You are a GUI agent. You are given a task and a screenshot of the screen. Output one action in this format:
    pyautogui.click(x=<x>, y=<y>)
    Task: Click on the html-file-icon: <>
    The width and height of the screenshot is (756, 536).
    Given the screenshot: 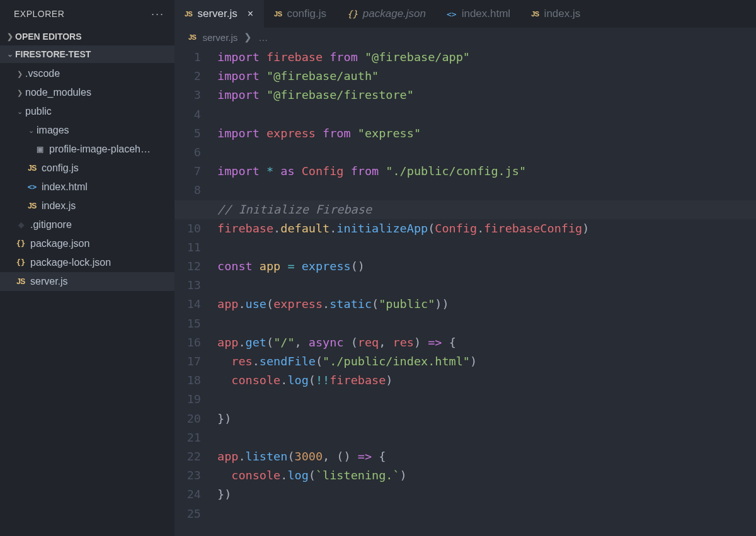 What is the action you would take?
    pyautogui.click(x=32, y=187)
    